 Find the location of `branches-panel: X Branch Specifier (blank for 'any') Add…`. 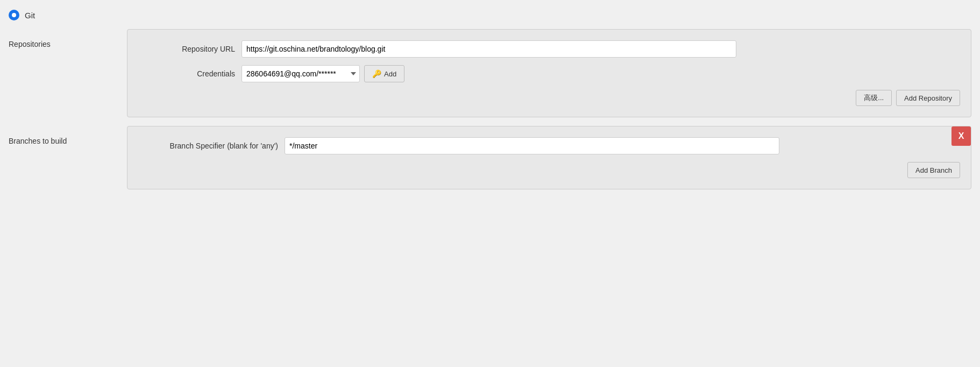

branches-panel: X Branch Specifier (blank for 'any') Add… is located at coordinates (549, 158).